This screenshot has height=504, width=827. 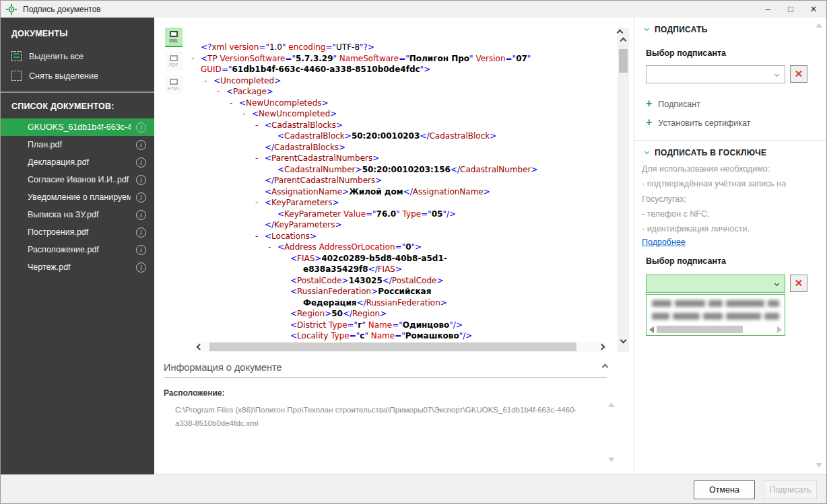 What do you see at coordinates (403, 81) in the screenshot?
I see `xml-line: -<Uncompleted>` at bounding box center [403, 81].